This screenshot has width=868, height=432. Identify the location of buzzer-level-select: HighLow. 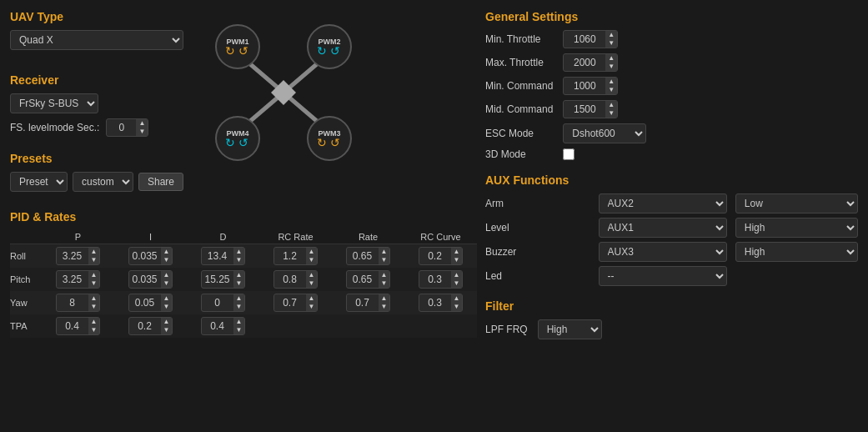
(797, 252).